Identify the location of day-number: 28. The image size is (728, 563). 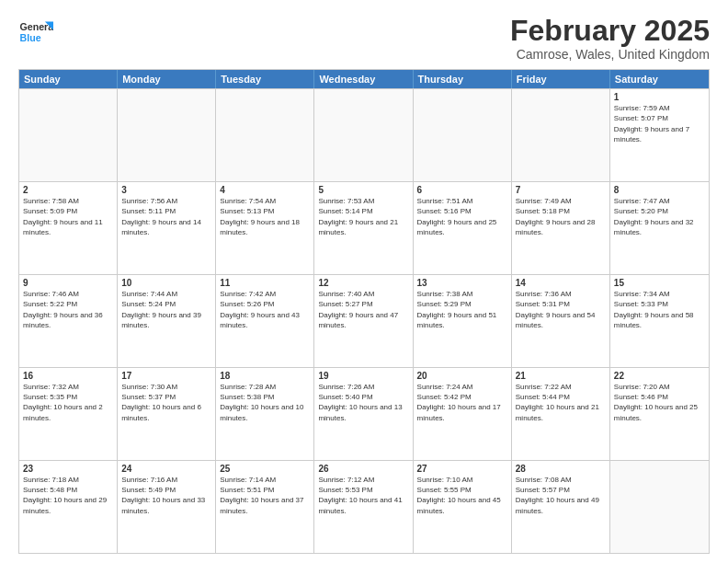
(561, 469).